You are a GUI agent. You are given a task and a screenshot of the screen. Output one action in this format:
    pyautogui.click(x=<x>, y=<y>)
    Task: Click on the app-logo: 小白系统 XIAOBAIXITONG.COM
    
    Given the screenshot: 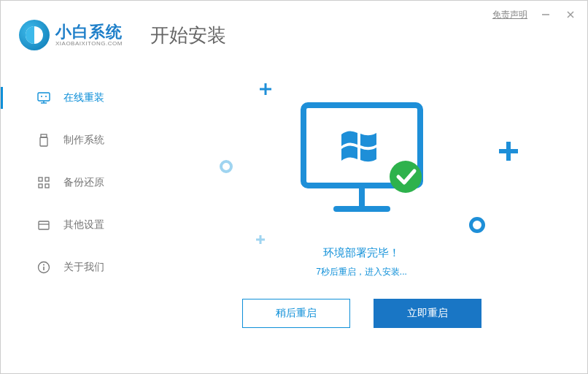 What is the action you would take?
    pyautogui.click(x=77, y=35)
    